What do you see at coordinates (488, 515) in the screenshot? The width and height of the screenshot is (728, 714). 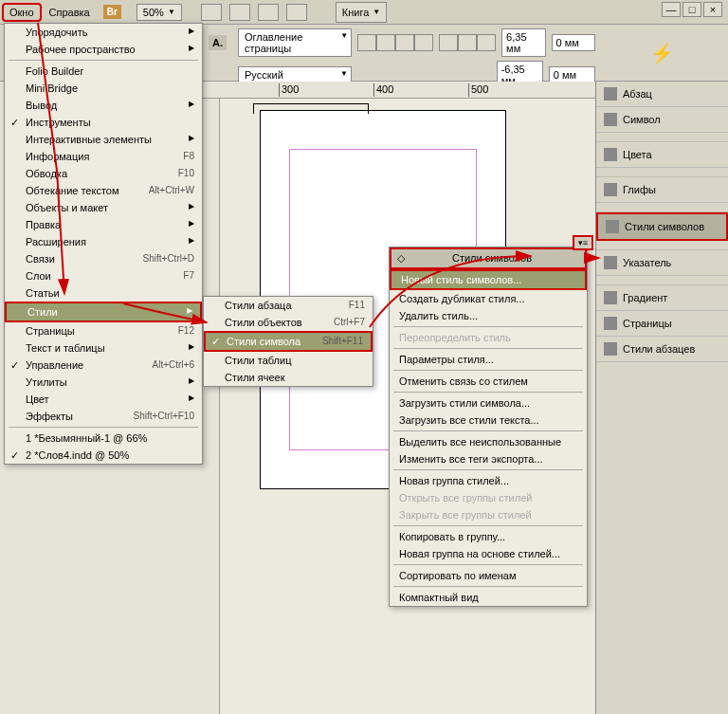 I see `panel-menu-item: Закрыть все группы стилей` at bounding box center [488, 515].